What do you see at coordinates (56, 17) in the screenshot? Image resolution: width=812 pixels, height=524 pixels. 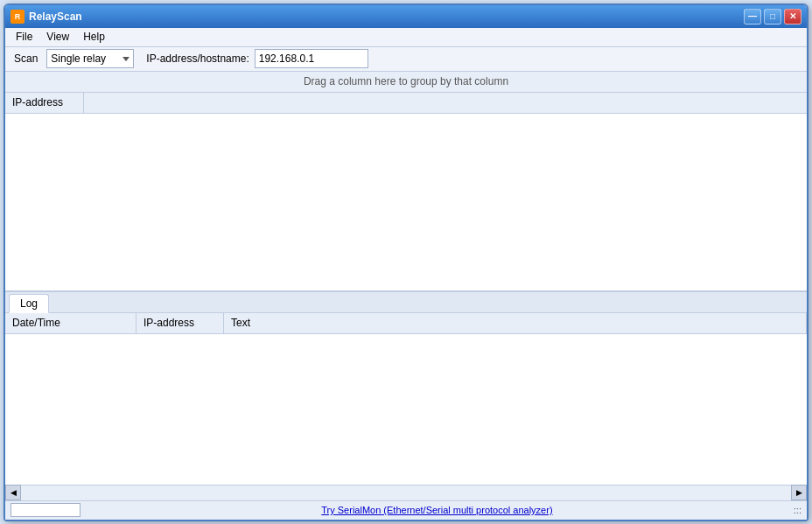 I see `window-title: RelayScan` at bounding box center [56, 17].